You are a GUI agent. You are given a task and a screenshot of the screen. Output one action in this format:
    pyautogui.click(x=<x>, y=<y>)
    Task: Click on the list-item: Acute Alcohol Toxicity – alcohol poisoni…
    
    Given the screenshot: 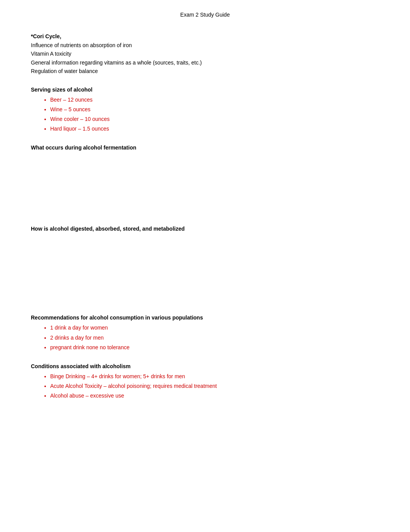 What is the action you would take?
    pyautogui.click(x=215, y=386)
    